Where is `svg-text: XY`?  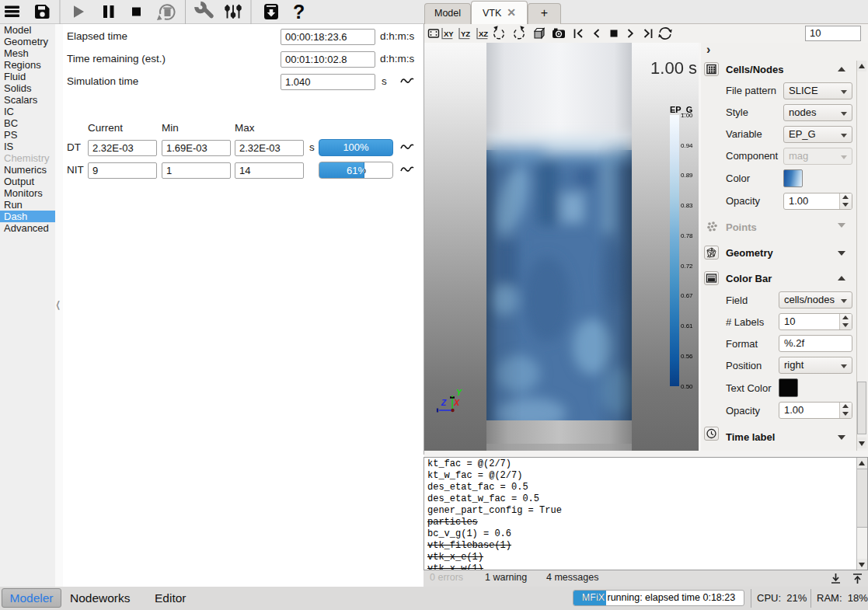
svg-text: XY is located at coordinates (449, 34).